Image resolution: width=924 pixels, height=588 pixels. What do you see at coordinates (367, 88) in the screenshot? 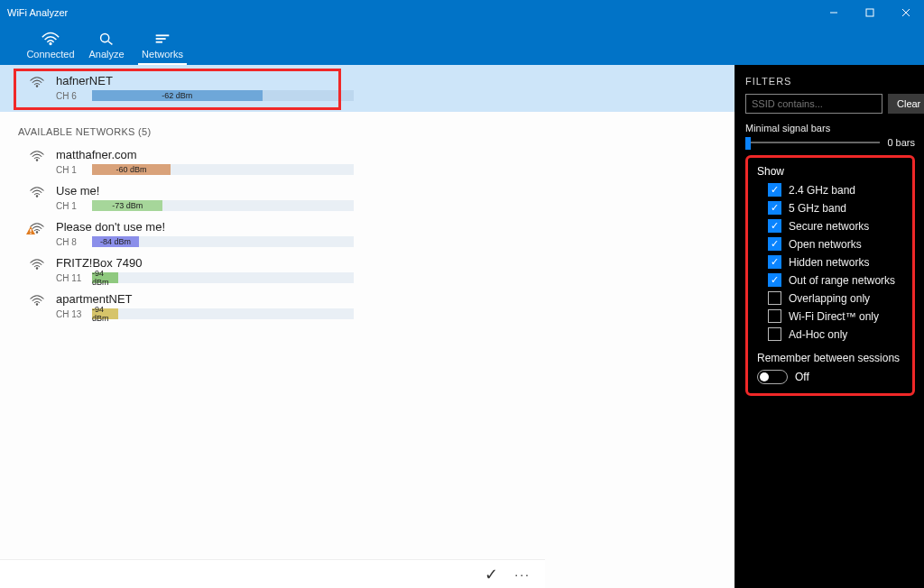
I see `connected-network-row: hafnerNET CH 6 -62 dBm` at bounding box center [367, 88].